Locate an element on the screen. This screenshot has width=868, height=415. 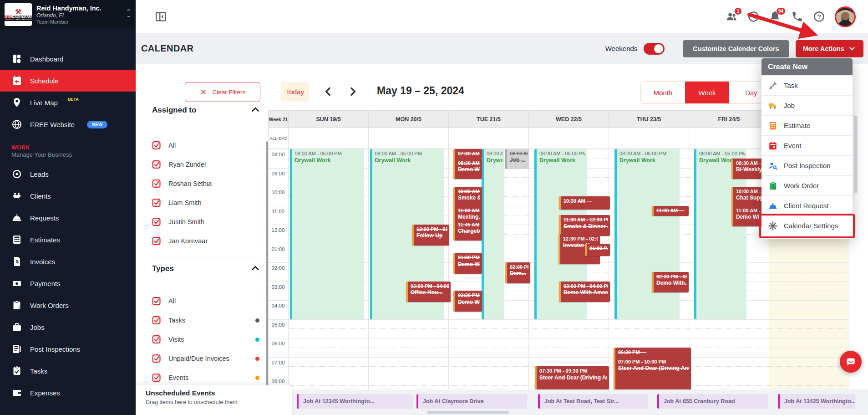
day-header-fri: FRI 24/5 is located at coordinates (729, 119).